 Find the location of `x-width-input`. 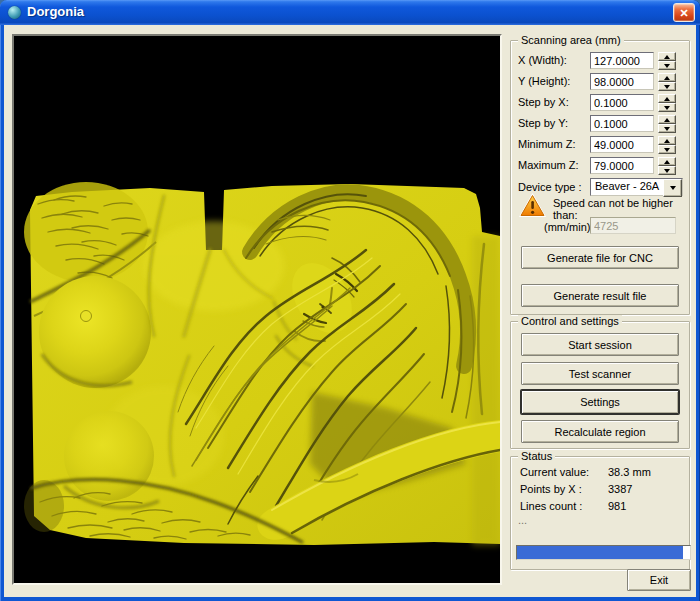

x-width-input is located at coordinates (622, 60).